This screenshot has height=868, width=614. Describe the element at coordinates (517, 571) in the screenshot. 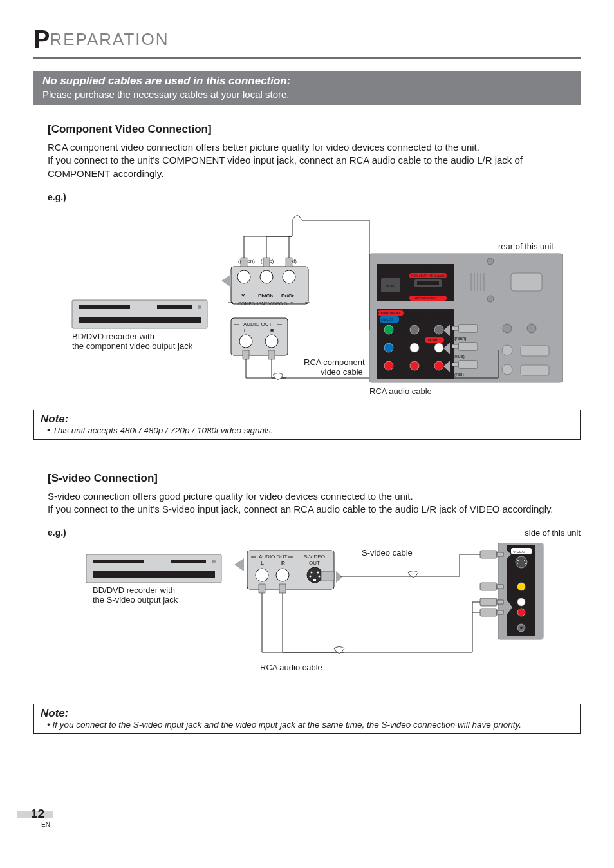

I see `panel2-svideo: S-VIDEO` at that location.